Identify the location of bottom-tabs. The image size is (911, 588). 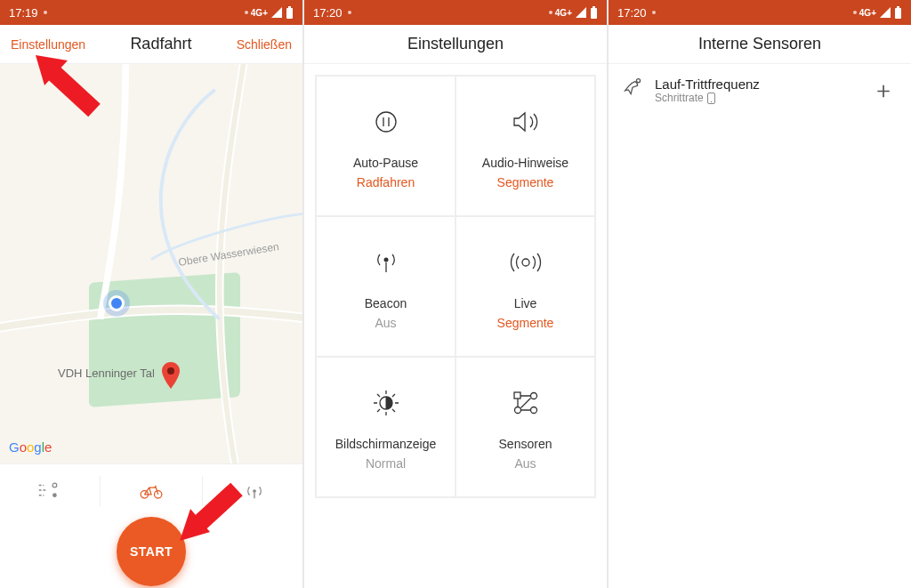
(151, 490).